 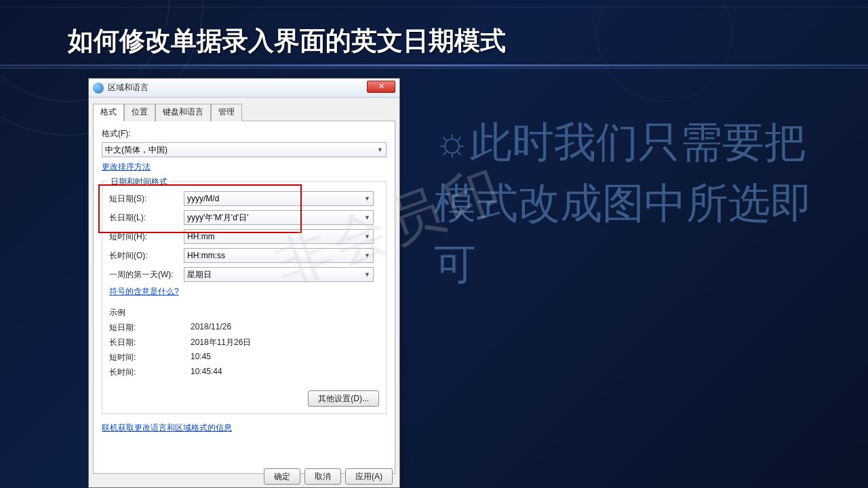 I want to click on long-date-row: 长日期(L): yyyy'年'M'月'd'日' ▼, so click(x=244, y=218).